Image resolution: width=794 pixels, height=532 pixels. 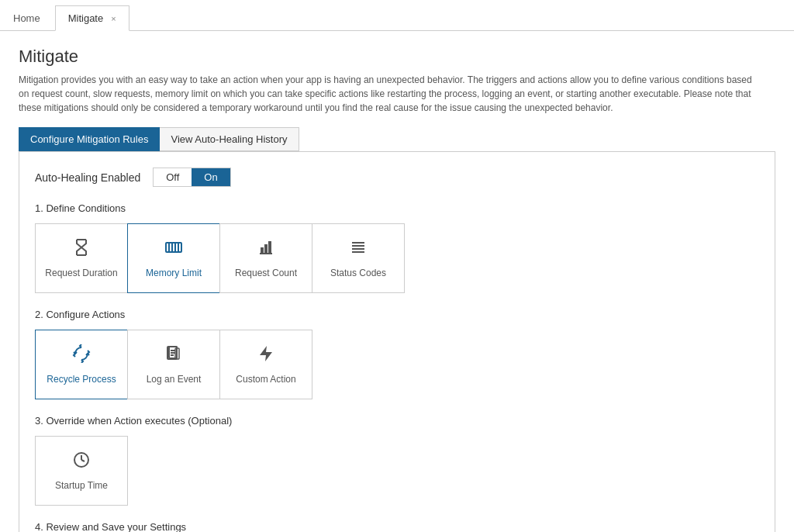 I want to click on card-status-codes: Status Codes, so click(x=358, y=258).